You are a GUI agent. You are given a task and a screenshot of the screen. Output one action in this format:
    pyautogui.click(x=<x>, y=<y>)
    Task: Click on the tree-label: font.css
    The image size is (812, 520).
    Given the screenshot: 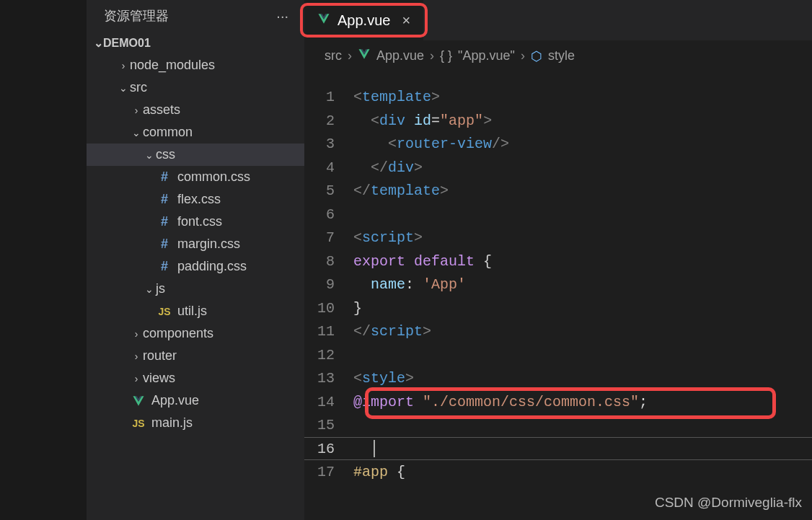 What is the action you would take?
    pyautogui.click(x=200, y=222)
    